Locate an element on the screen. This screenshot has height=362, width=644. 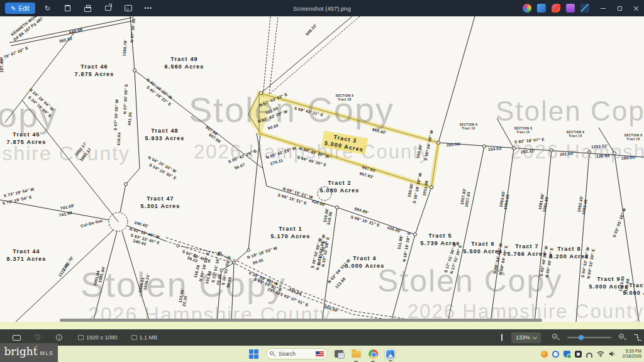
brightmls-logo: bright MLS is located at coordinates (29, 353).